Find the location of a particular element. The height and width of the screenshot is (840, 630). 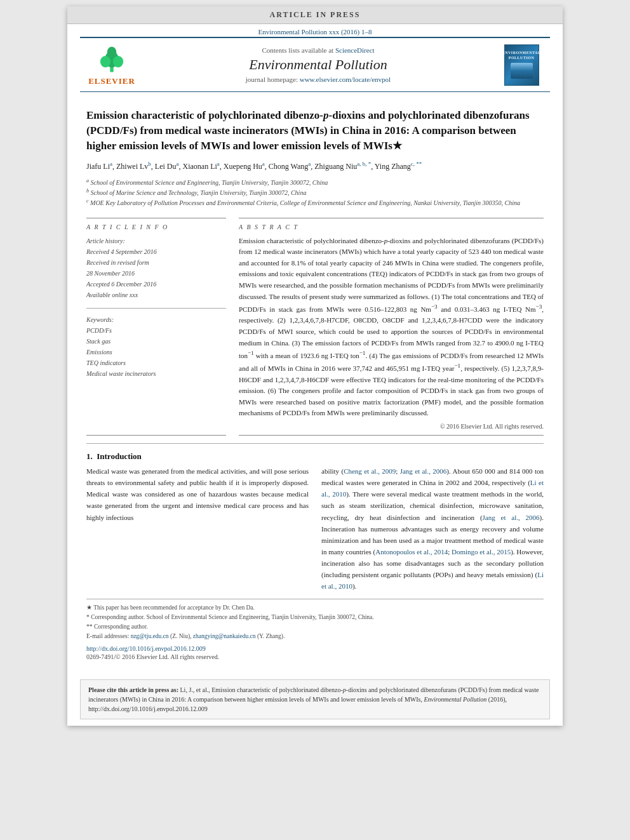

intro-left: Medical waste was generated from the med… is located at coordinates (198, 529).